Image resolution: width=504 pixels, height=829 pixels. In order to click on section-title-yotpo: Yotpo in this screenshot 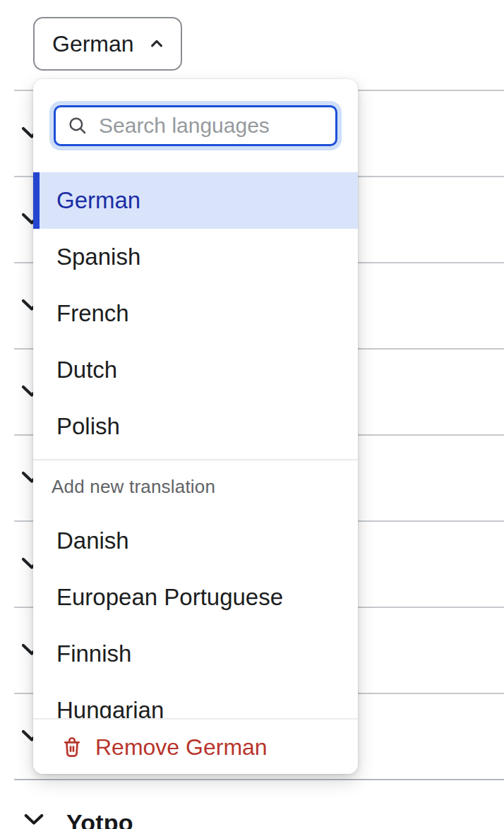, I will do `click(100, 819)`.